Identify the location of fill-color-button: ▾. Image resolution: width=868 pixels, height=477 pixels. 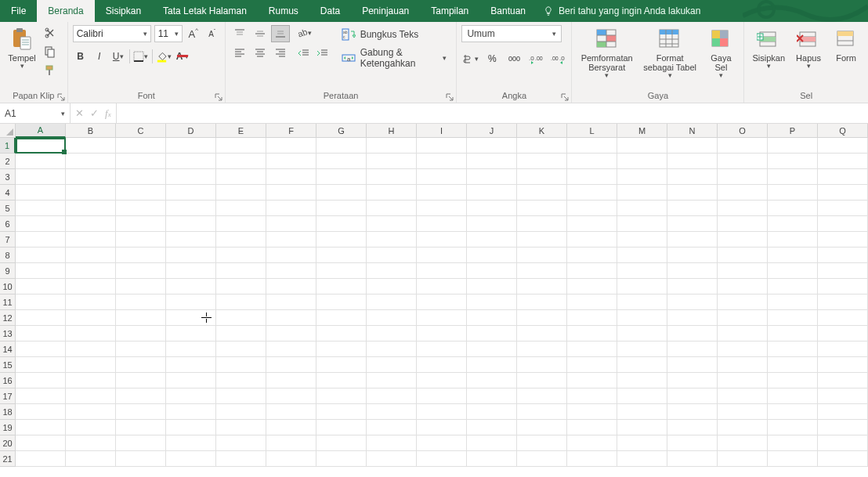
(164, 56).